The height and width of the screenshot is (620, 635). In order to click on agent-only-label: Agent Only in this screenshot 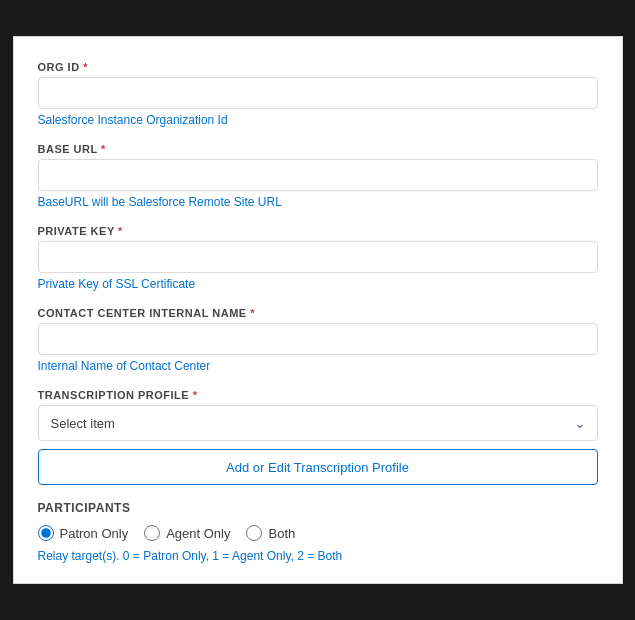, I will do `click(198, 534)`.